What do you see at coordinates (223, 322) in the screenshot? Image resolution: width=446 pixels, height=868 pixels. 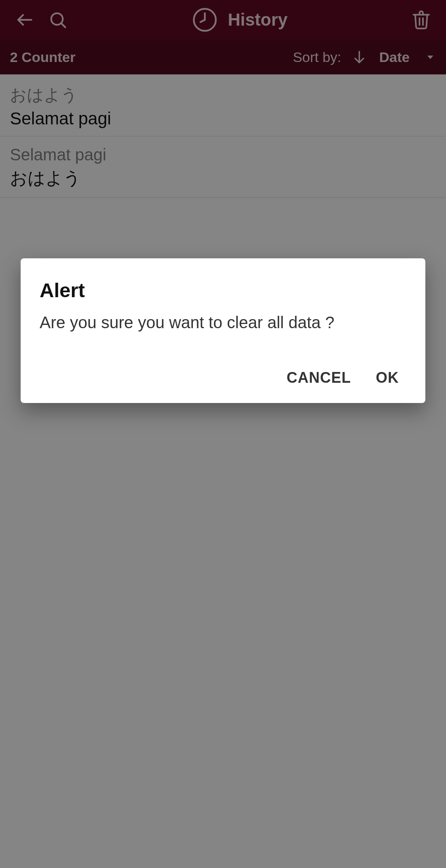 I see `dialog-message: Are you sure you want to clear all data …` at bounding box center [223, 322].